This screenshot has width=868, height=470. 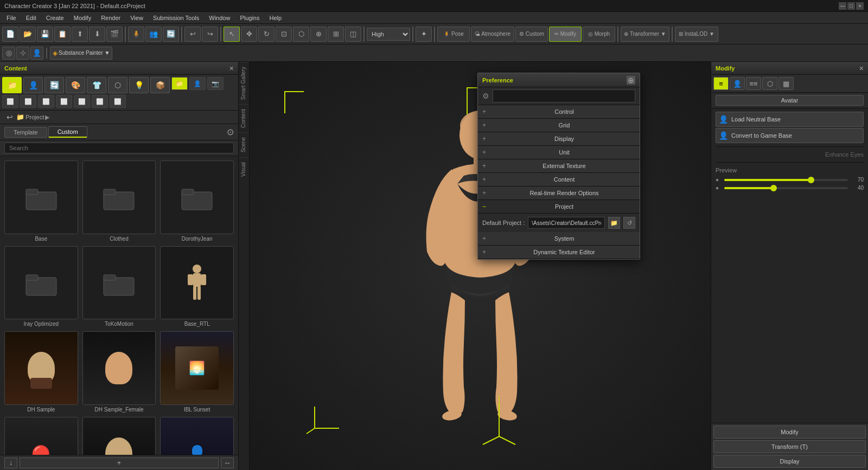 What do you see at coordinates (11, 18) in the screenshot?
I see `menu-file: File` at bounding box center [11, 18].